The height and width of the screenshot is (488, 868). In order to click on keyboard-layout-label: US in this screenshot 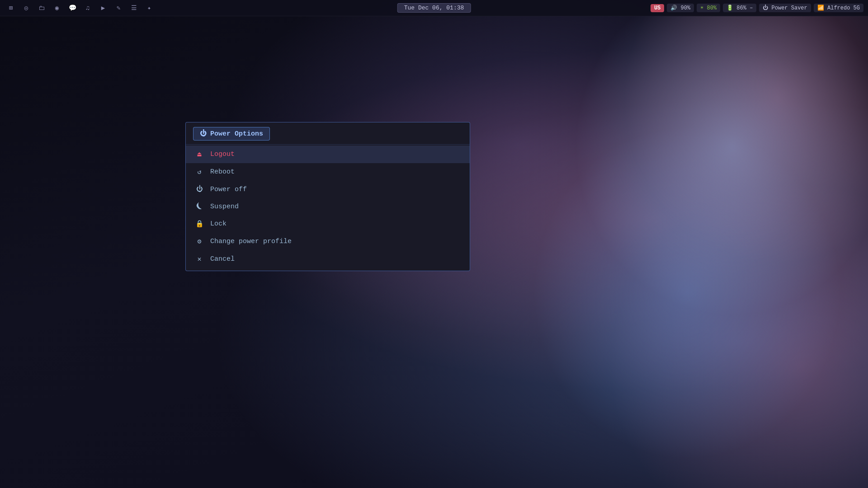, I will do `click(657, 8)`.